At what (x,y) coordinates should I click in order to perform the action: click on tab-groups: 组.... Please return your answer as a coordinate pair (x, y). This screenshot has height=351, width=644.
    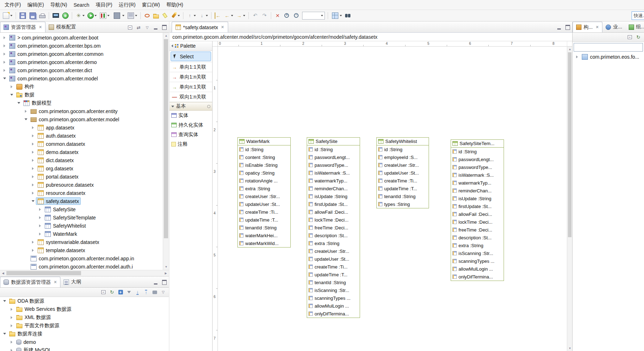
    Looking at the image, I should click on (635, 27).